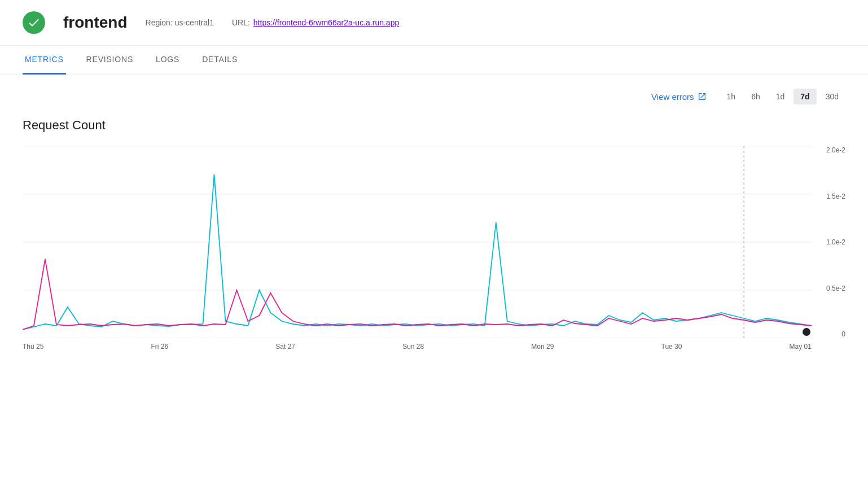  What do you see at coordinates (434, 60) in the screenshot?
I see `tab-bar: METRICS REVISIONS LOGS DETAILS` at bounding box center [434, 60].